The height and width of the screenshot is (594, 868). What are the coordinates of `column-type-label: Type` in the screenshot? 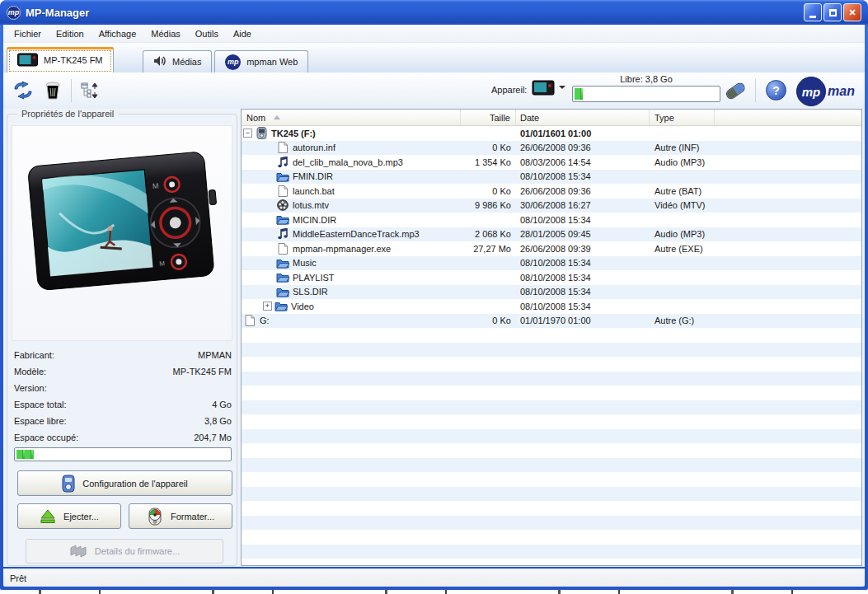 It's located at (664, 118).